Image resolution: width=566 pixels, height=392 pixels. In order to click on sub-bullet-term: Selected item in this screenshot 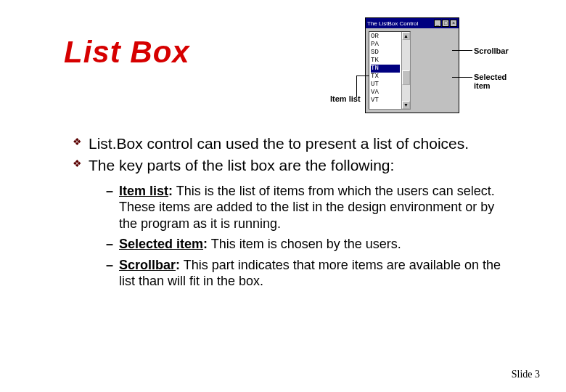, I will do `click(161, 244)`.